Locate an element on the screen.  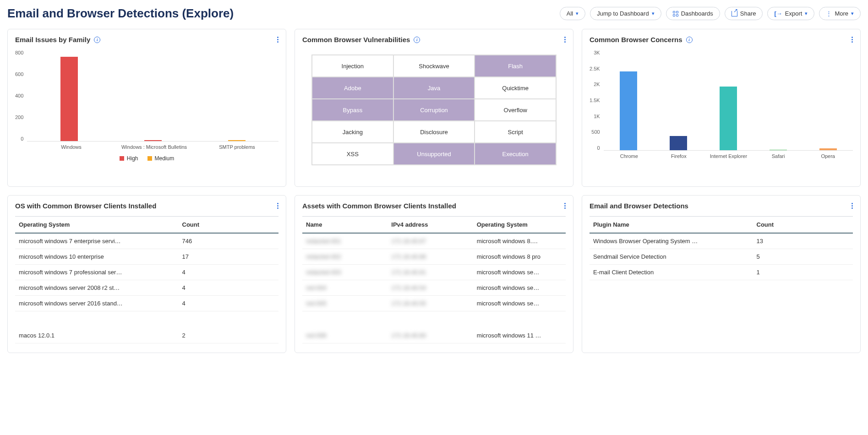
col-ip: IPv4 address is located at coordinates (434, 224).